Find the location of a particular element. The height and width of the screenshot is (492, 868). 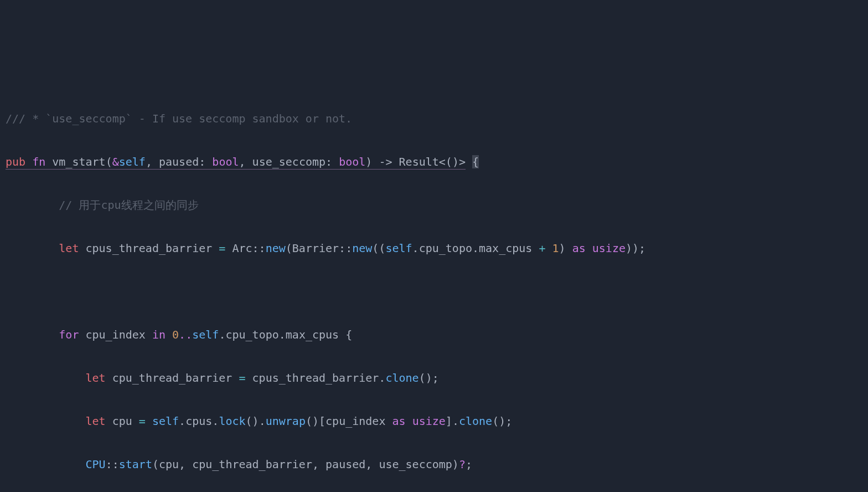

fn-signature-line: pub fn vm_start(&self, paused: bool, use… is located at coordinates (434, 162).